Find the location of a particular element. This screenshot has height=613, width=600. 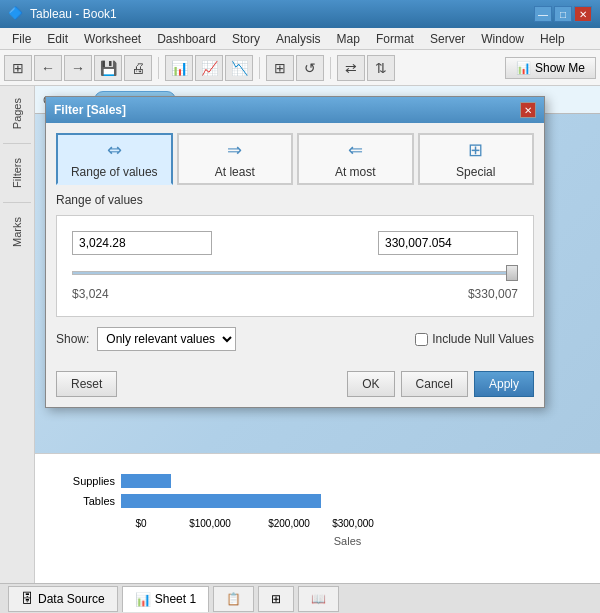

sidebar-filters-label: Filters is located at coordinates (17, 173).